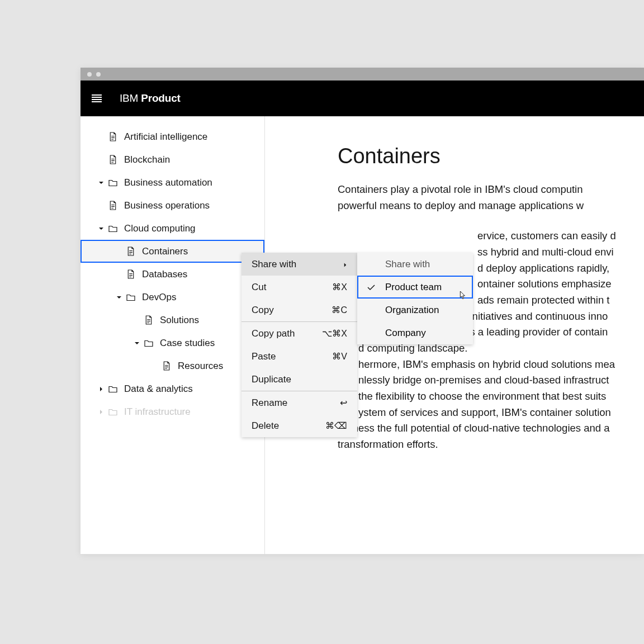  I want to click on menu-item-label: Rename, so click(269, 403).